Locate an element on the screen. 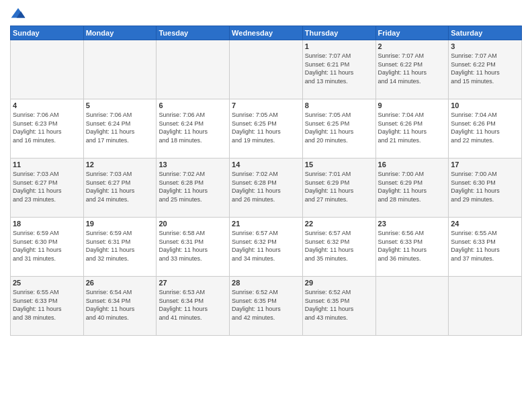  day-number: 13 is located at coordinates (193, 165).